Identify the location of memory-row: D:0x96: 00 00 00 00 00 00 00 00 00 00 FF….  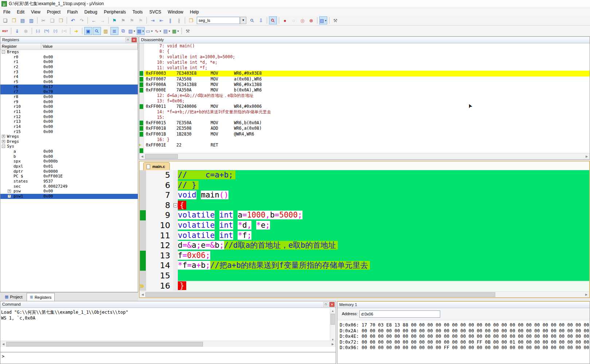
(465, 348).